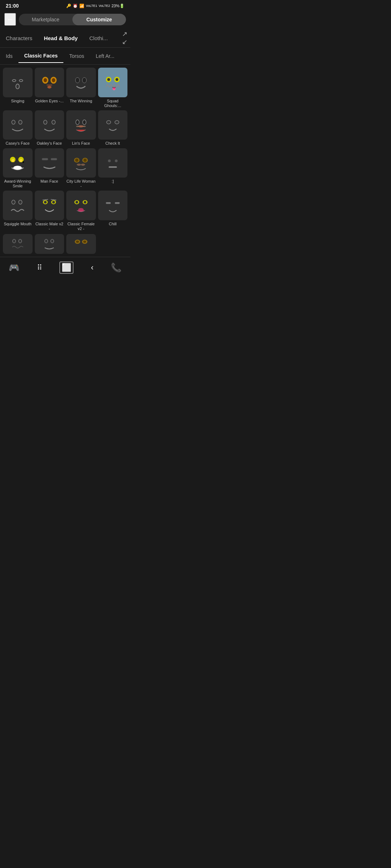  What do you see at coordinates (91, 6) in the screenshot?
I see `lte1-icon: VoLTE1` at bounding box center [91, 6].